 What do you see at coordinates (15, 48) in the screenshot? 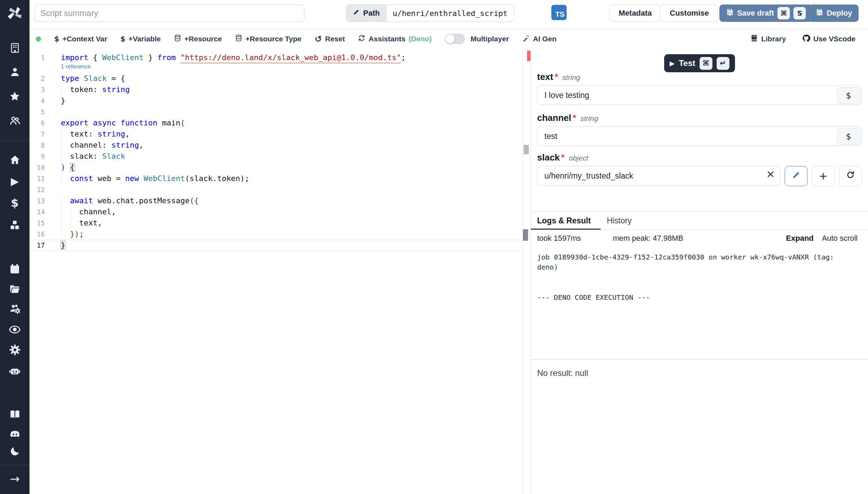
I see `sidebar-item-workspace` at bounding box center [15, 48].